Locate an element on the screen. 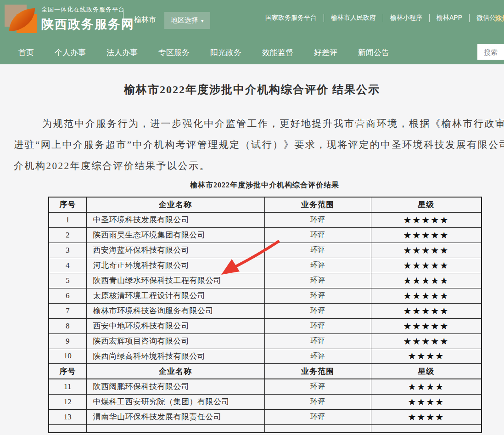 The image size is (504, 435). table-row: 3西安海蓝环保科技有限公司环评★★★★★ is located at coordinates (265, 250).